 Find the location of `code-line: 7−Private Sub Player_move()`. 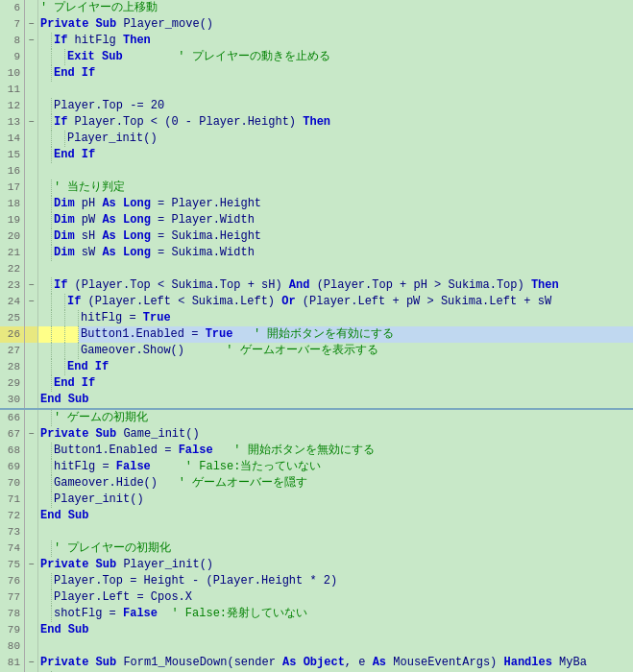

code-line: 7−Private Sub Player_move() is located at coordinates (317, 25).